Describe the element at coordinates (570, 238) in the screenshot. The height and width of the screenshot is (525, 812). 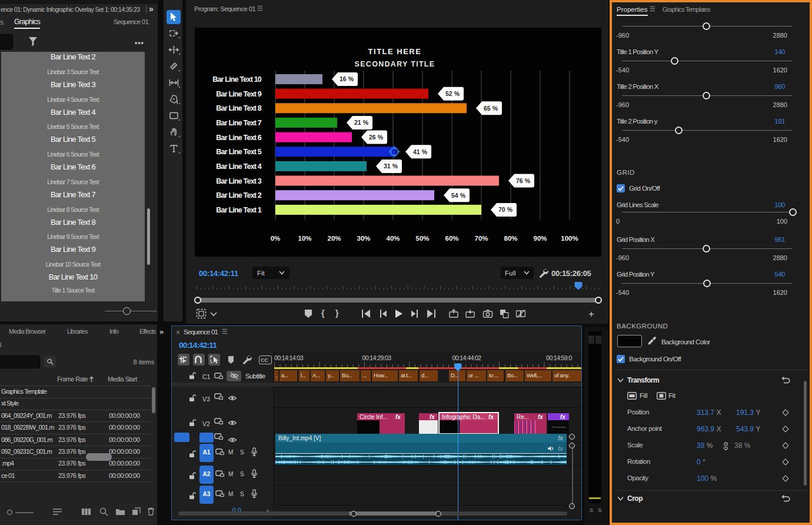
I see `svg-text: 100%` at that location.